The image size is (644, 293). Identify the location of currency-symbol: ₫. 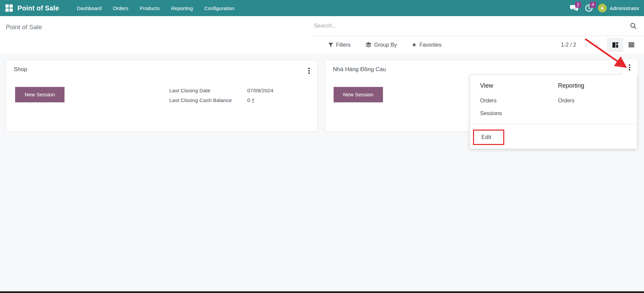
(253, 100).